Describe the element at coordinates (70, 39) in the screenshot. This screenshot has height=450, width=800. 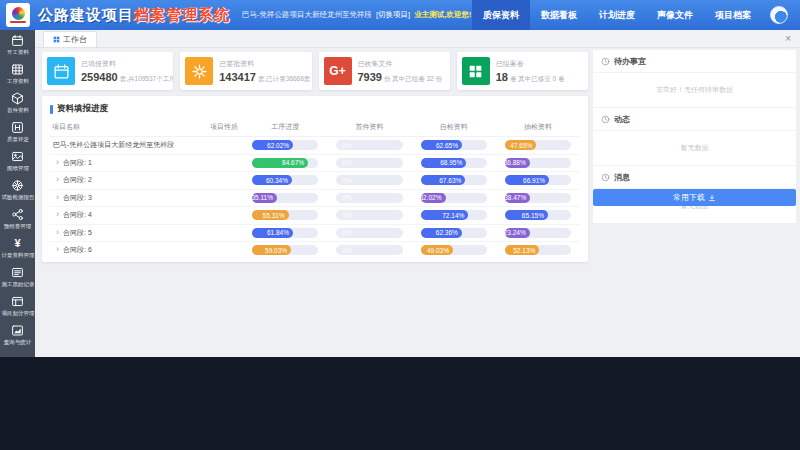
I see `tab-workbench: 工作台` at that location.